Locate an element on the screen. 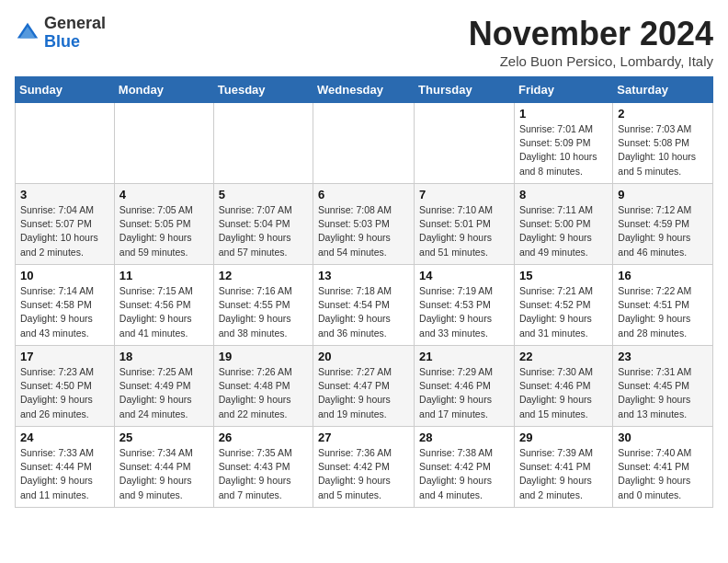 The width and height of the screenshot is (728, 563). day-info: Sunrise: 7:14 AM Sunset: 4:58 PM Dayligh… is located at coordinates (64, 313).